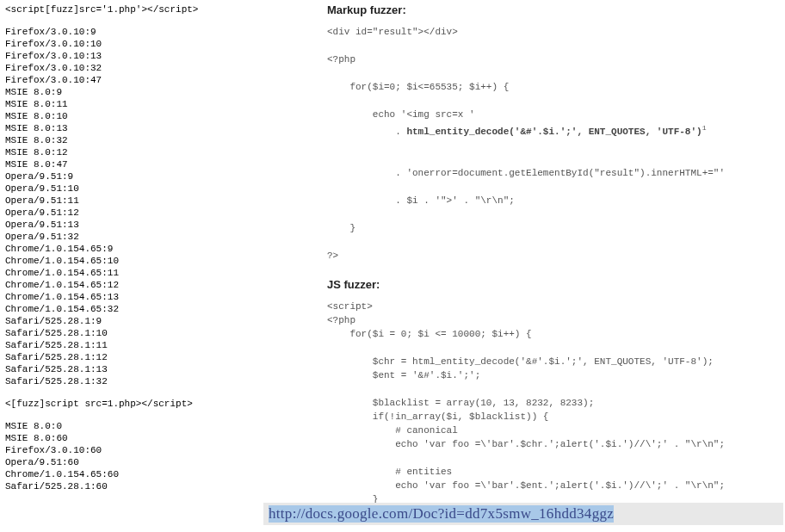  I want to click on url-text: http://docs.google.com/Doc?id=dd7x5smw_1…, so click(441, 514).